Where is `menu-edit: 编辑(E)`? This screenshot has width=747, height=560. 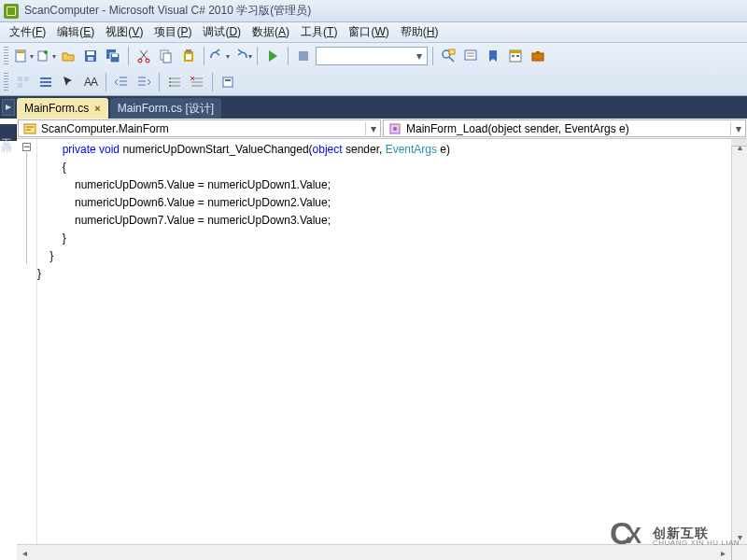 menu-edit: 编辑(E) is located at coordinates (76, 32).